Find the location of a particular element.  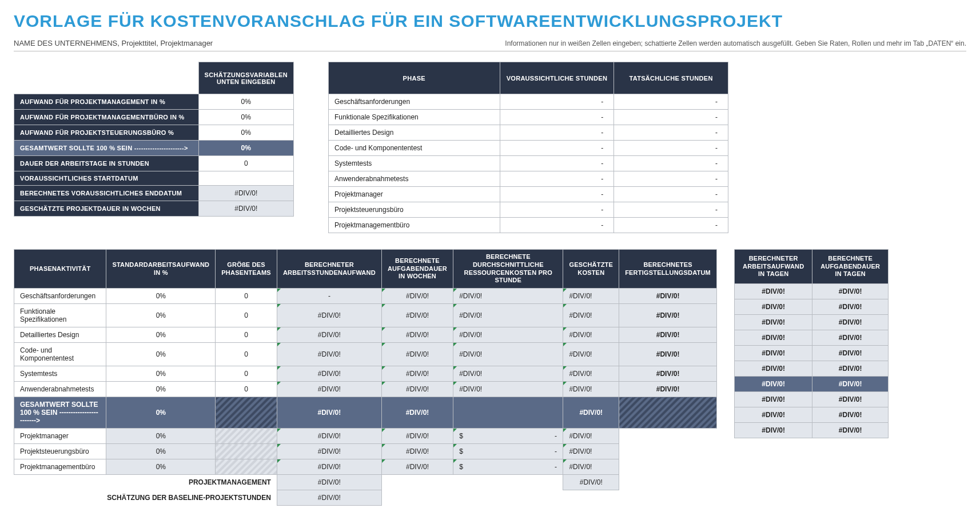

pm-name: Projektsteuerungsbüro is located at coordinates (61, 451).